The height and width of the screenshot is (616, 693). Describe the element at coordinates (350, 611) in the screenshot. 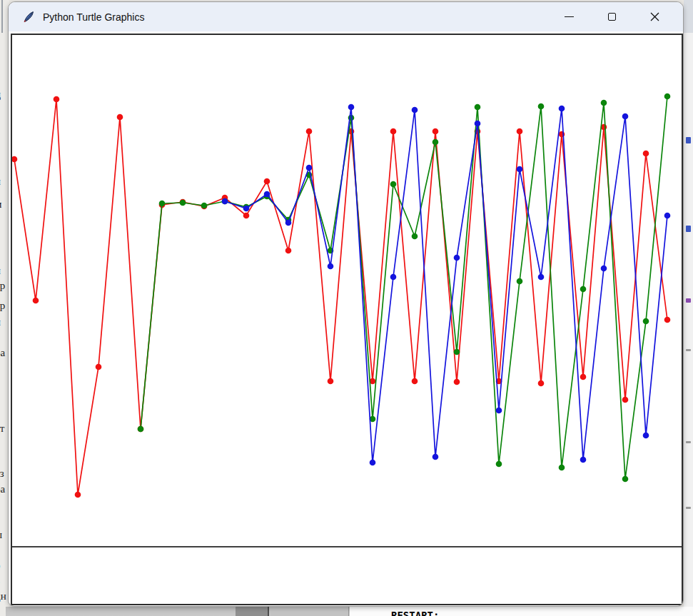

I see `bottom-background-strip: RESTART:` at that location.